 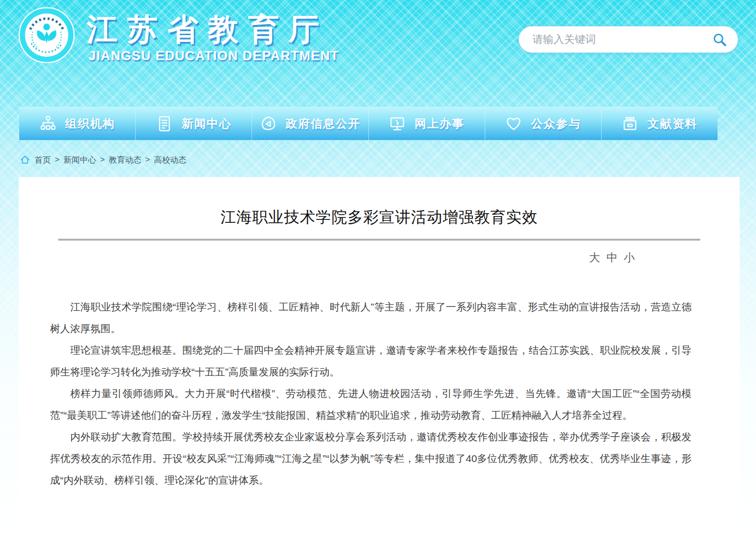 I want to click on nav-item-online-service: 网上办事, so click(x=427, y=123).